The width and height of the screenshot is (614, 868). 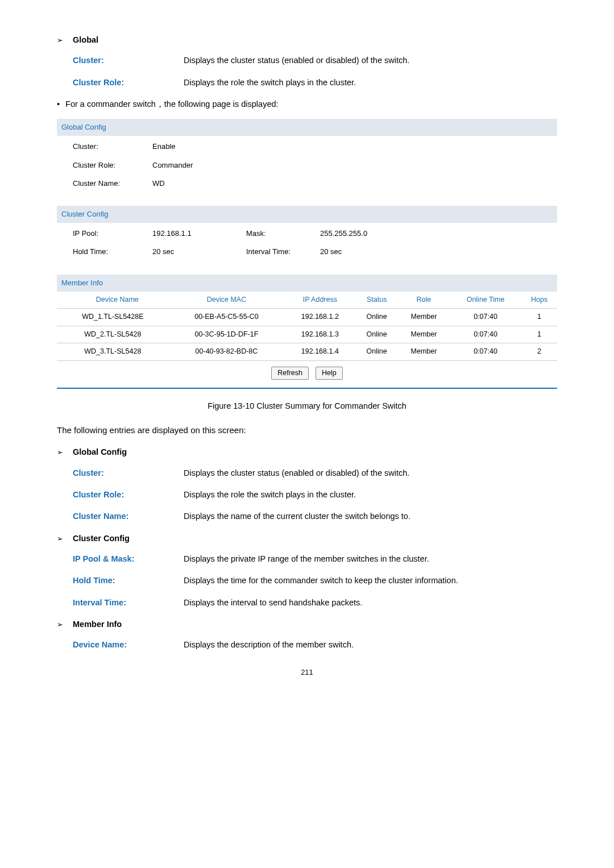 I want to click on table-cell: WD_1.TL-SL5428E, so click(x=113, y=317).